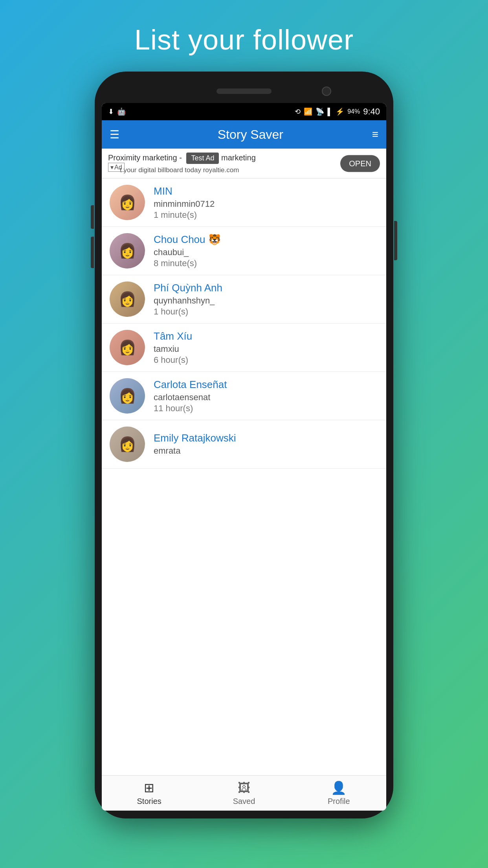 This screenshot has height=868, width=488. Describe the element at coordinates (266, 203) in the screenshot. I see `user-info: MINminminmin07121 minute(s)` at that location.